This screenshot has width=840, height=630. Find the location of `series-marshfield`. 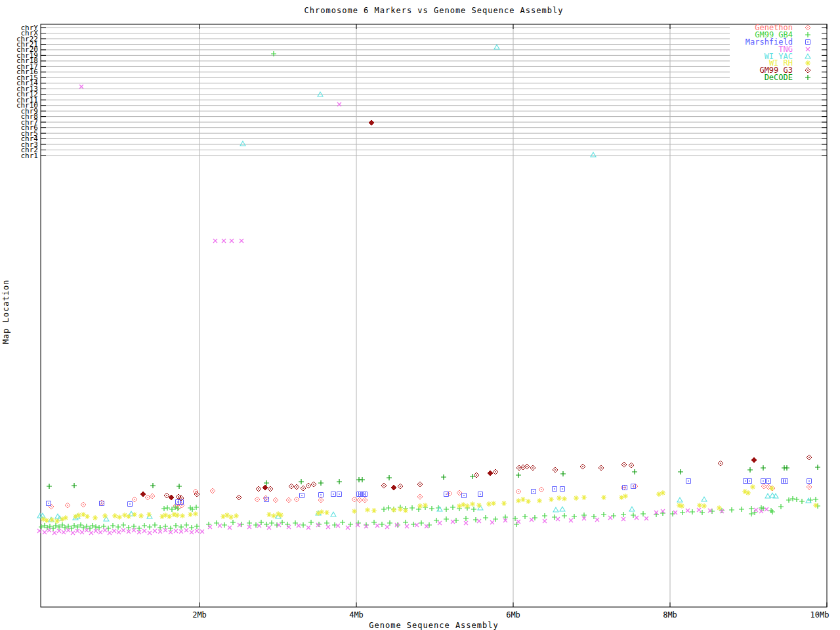

series-marshfield is located at coordinates (429, 493).